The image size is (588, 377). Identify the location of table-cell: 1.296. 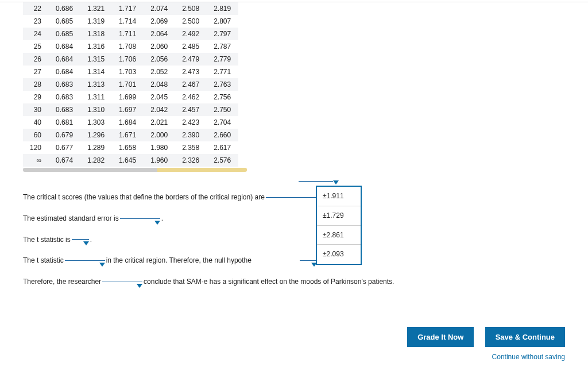
(96, 135).